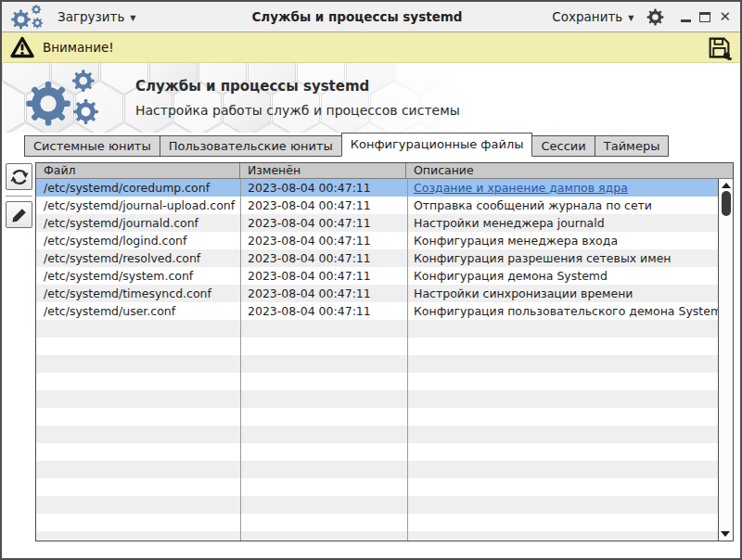  What do you see at coordinates (138, 241) in the screenshot?
I see `cell-file: /etc/systemd/logind.conf` at bounding box center [138, 241].